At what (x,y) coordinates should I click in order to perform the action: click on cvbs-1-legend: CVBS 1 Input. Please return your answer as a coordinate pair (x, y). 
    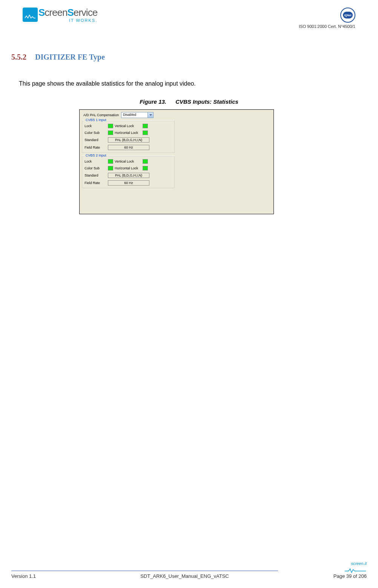
    Looking at the image, I should click on (96, 120).